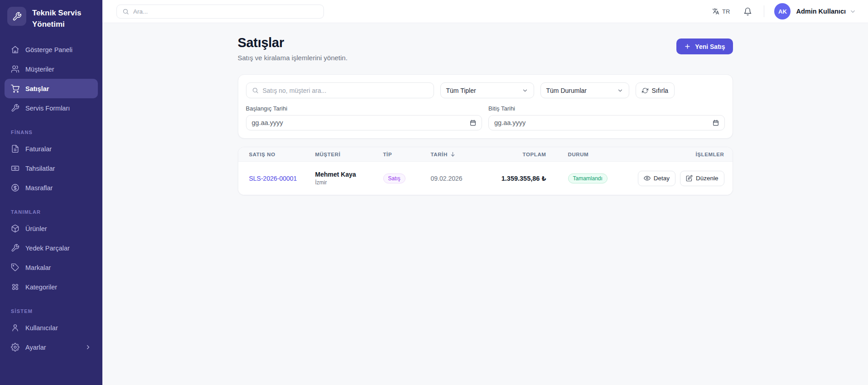 The image size is (868, 385). What do you see at coordinates (657, 178) in the screenshot?
I see `detail-button: Detay` at bounding box center [657, 178].